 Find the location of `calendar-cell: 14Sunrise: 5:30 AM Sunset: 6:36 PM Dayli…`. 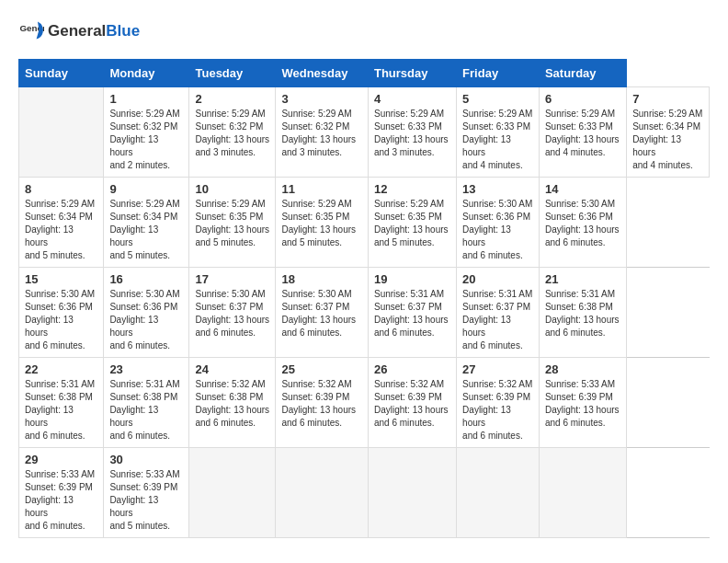

calendar-cell: 14Sunrise: 5:30 AM Sunset: 6:36 PM Dayli… is located at coordinates (583, 223).